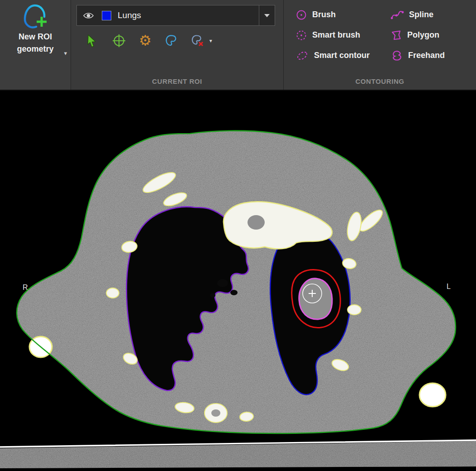  Describe the element at coordinates (35, 45) in the screenshot. I see `new-roi-geometry-button: New ROI geometry ▾` at that location.